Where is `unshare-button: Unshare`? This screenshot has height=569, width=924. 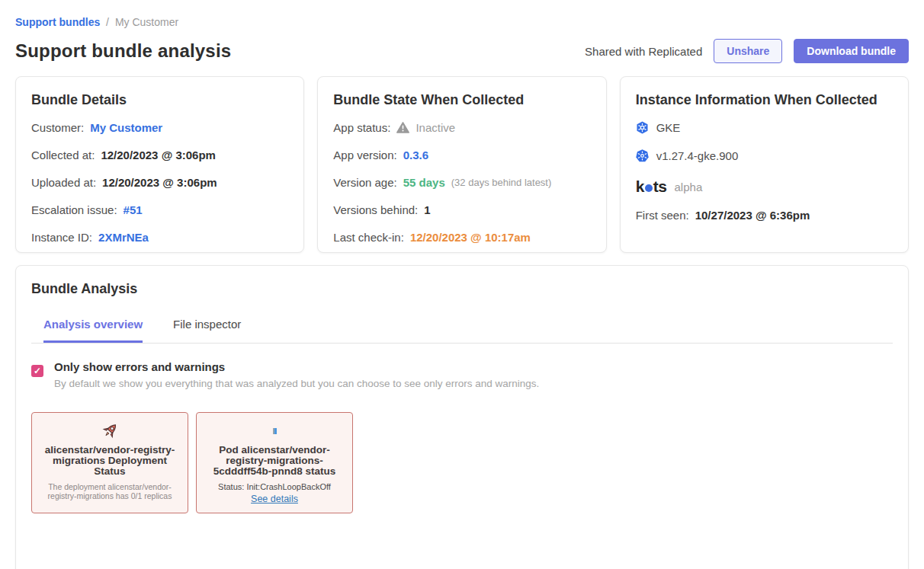
unshare-button: Unshare is located at coordinates (748, 51).